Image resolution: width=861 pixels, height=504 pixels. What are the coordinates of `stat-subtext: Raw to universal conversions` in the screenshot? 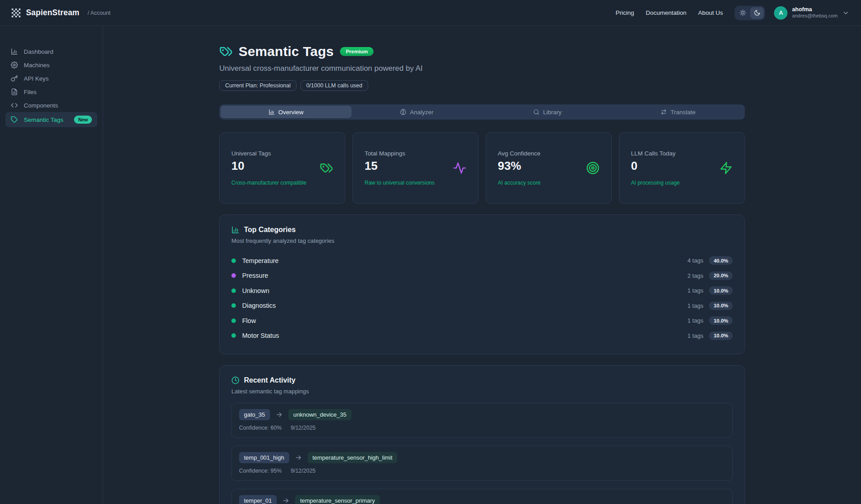 It's located at (400, 183).